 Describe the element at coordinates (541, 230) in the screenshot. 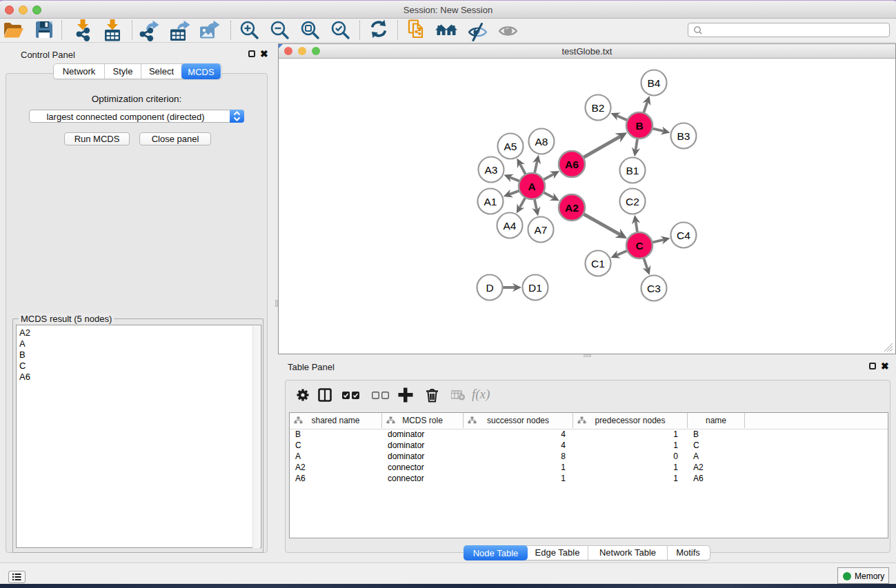

I see `svg-text: A7` at that location.